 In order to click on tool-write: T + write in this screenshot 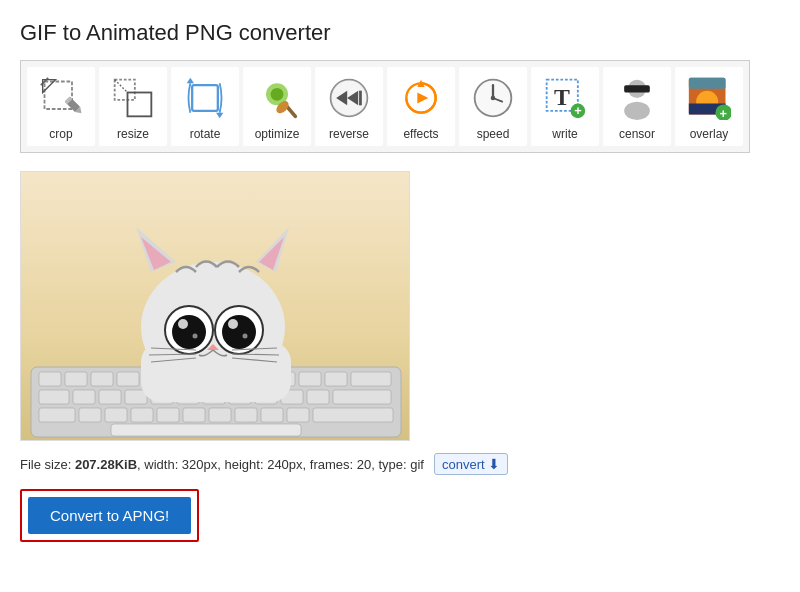, I will do `click(565, 106)`.